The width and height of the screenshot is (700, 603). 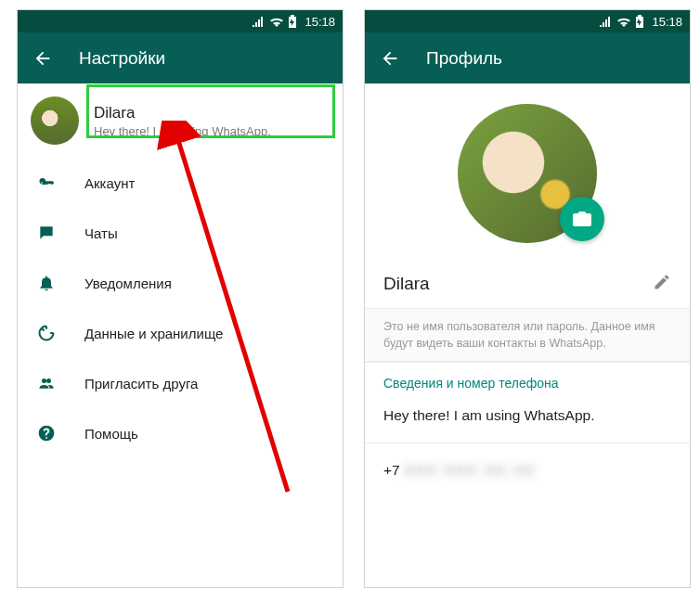 I want to click on info-section-title: Сведения и номер телефона, so click(x=527, y=383).